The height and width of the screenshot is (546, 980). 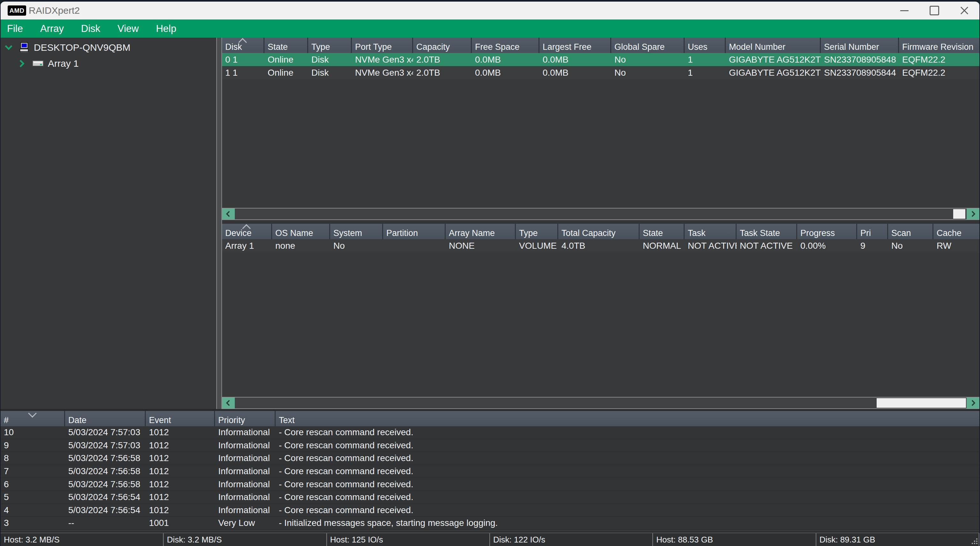 What do you see at coordinates (105, 419) in the screenshot?
I see `event-column-header-date: Date` at bounding box center [105, 419].